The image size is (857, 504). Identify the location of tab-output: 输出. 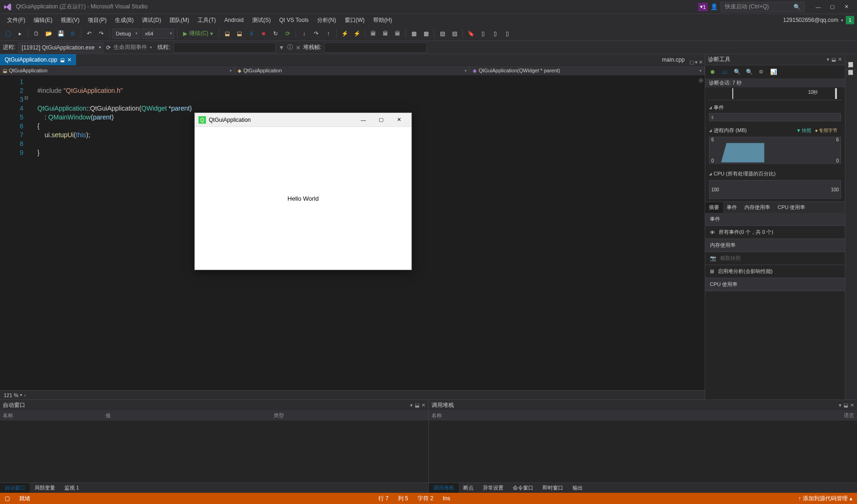
(578, 488).